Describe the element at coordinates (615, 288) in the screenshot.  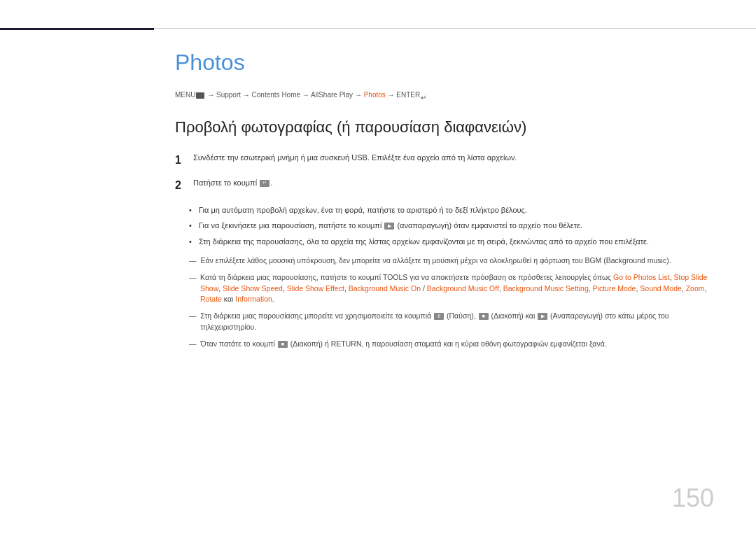
I see `picture-mode-link: Picture Mode` at that location.